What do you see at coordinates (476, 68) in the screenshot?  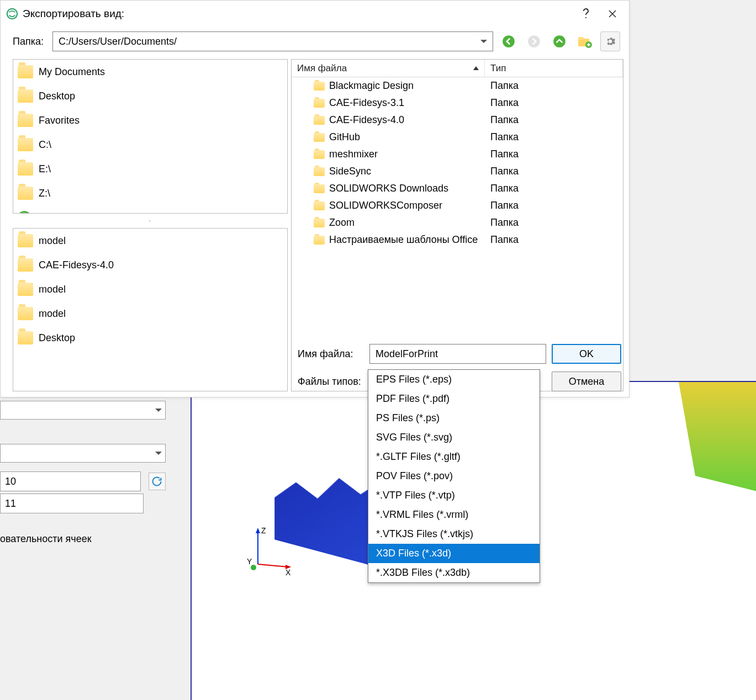 I see `sort-asc-icon` at bounding box center [476, 68].